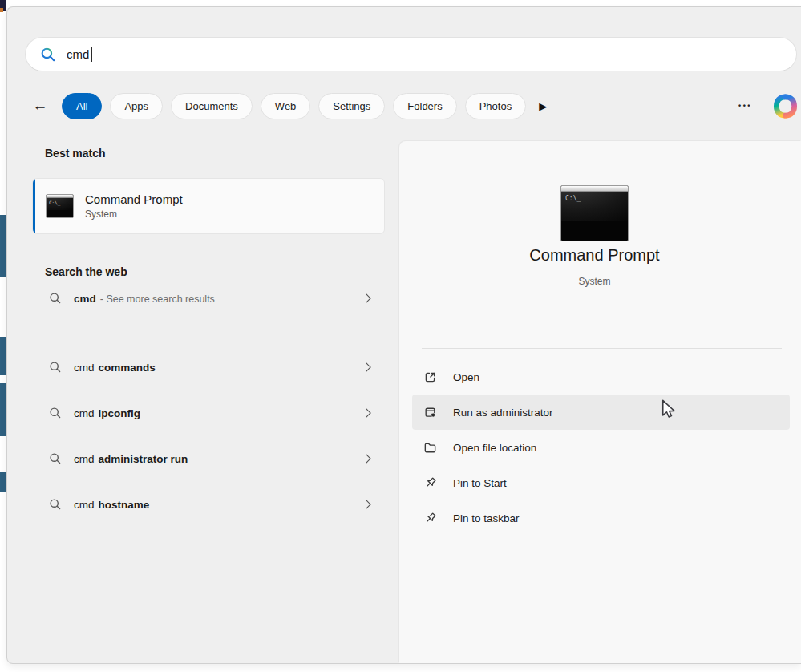  I want to click on best-match-result: C:\_ Command Prompt System, so click(208, 206).